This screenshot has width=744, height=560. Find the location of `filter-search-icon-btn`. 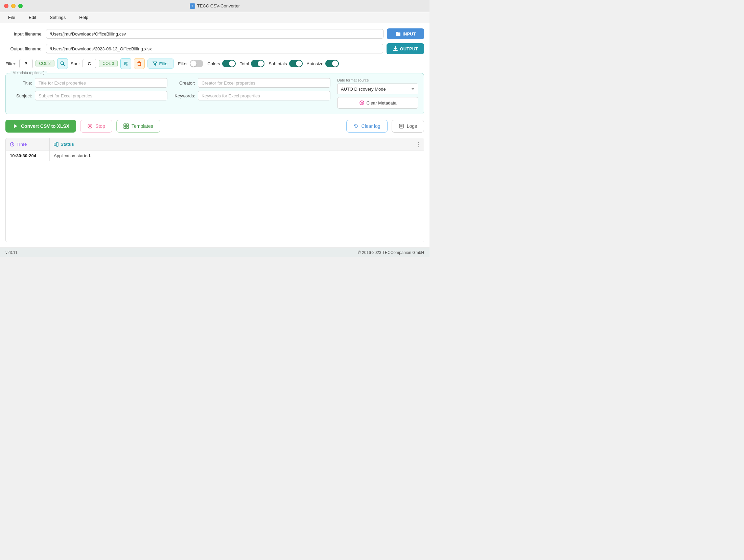

filter-search-icon-btn is located at coordinates (63, 64).